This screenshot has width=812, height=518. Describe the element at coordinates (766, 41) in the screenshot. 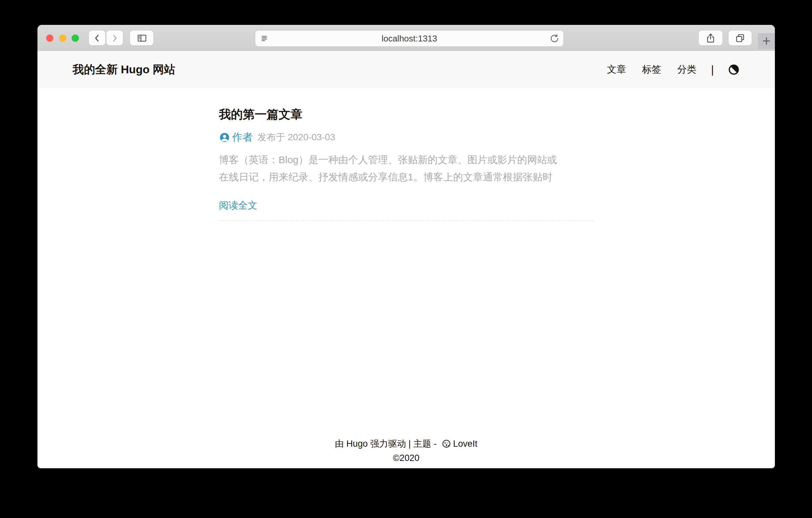

I see `new-tab-button: +` at that location.